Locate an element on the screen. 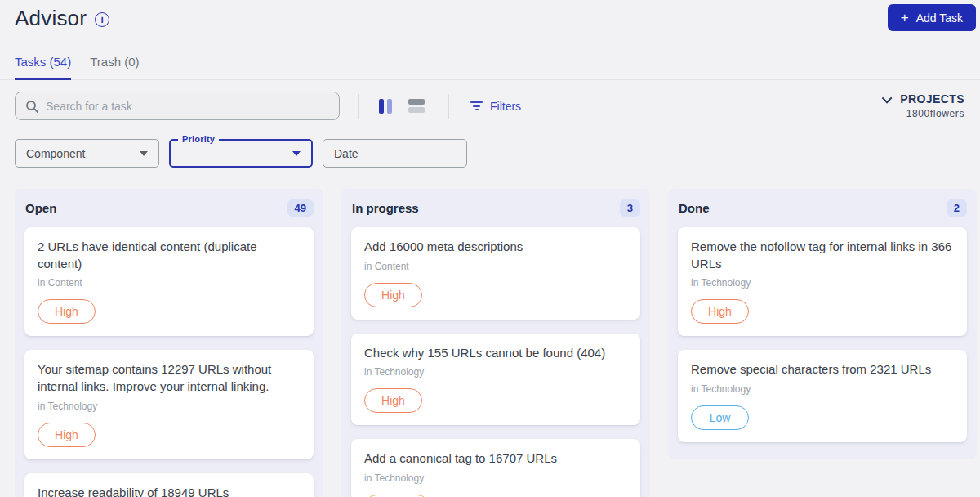 Image resolution: width=980 pixels, height=497 pixels. priority-select: Priority is located at coordinates (241, 154).